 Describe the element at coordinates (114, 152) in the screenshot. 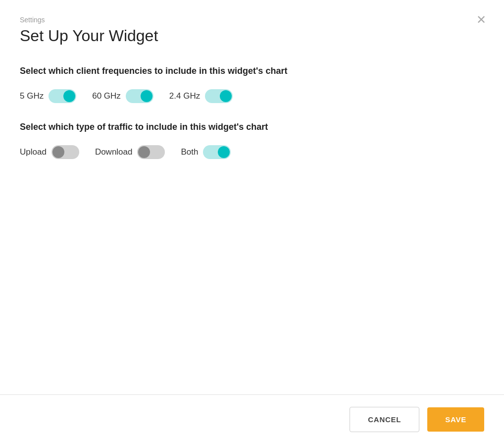

I see `toggle-label-download: Download` at that location.